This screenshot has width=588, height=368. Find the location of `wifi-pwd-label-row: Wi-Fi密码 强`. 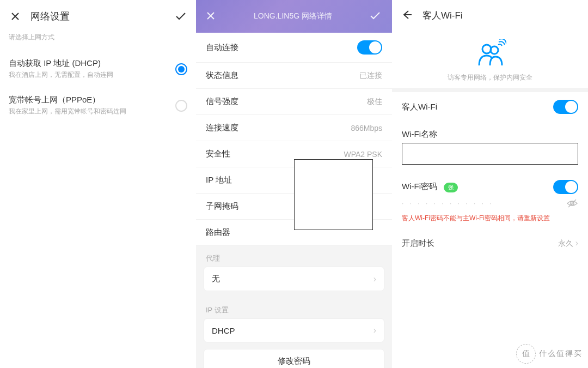

wifi-pwd-label-row: Wi-Fi密码 强 is located at coordinates (490, 185).